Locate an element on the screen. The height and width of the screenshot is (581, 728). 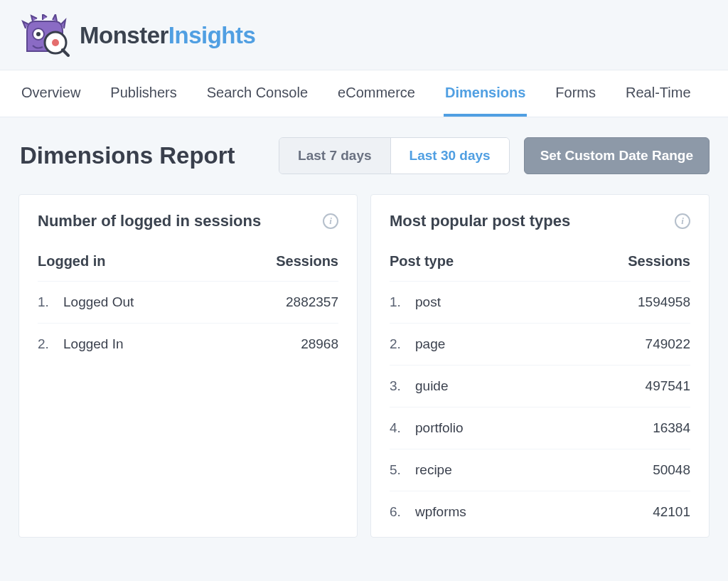
row-name: portfolio is located at coordinates (439, 428).